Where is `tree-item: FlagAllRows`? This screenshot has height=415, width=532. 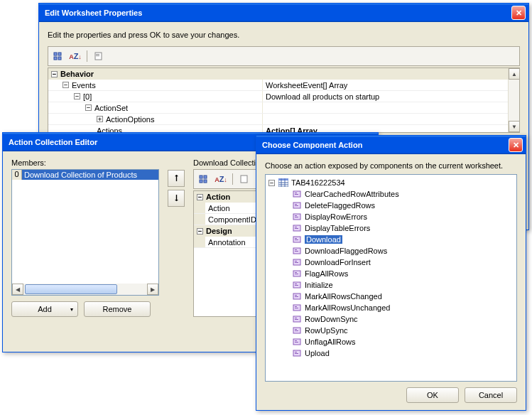 tree-item: FlagAllRows is located at coordinates (391, 274).